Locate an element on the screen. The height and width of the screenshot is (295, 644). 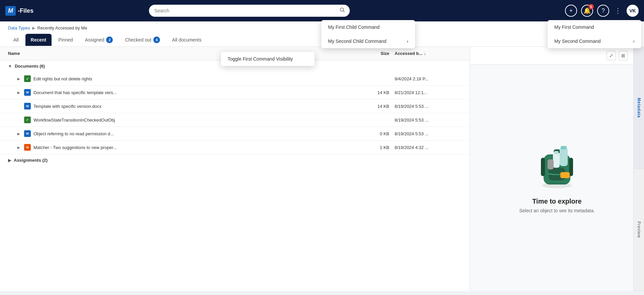
group-assignments: ▶ Assignments (2) is located at coordinates (235, 160).